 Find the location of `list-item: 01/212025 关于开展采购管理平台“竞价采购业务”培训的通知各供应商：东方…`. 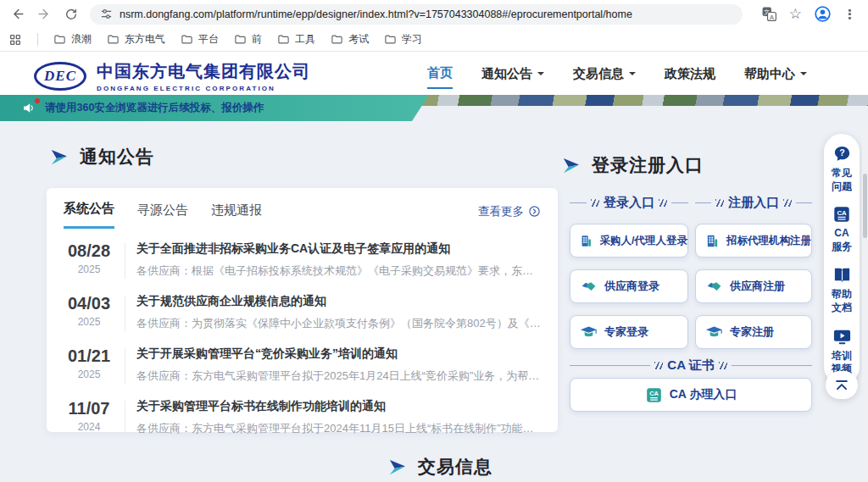

list-item: 01/212025 关于开展采购管理平台“竞价采购业务”培训的通知各供应商：东方… is located at coordinates (300, 365).